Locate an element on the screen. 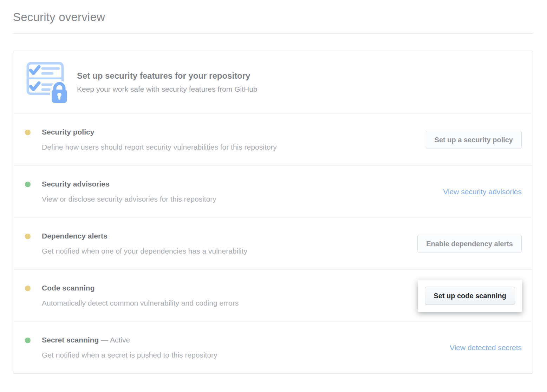 Image resolution: width=547 pixels, height=392 pixels. feature-description: Get notified when a secret is pushed to … is located at coordinates (242, 355).